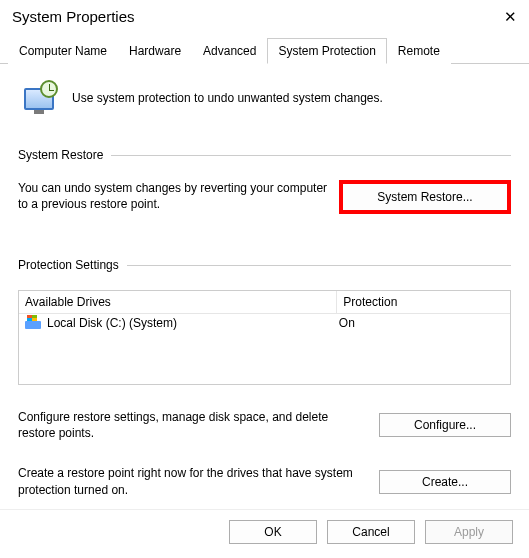 This screenshot has width=529, height=558. I want to click on create-row: Create a restore point right now for the…, so click(264, 481).